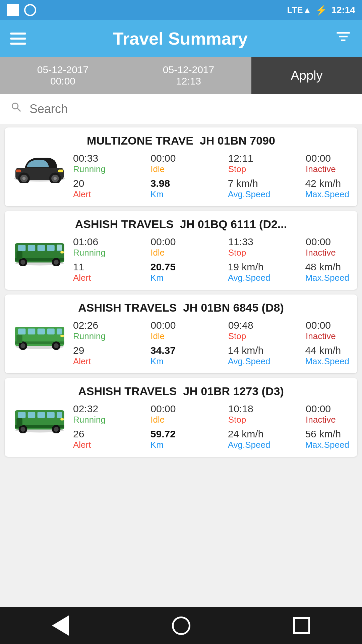 Image resolution: width=362 pixels, height=644 pixels. What do you see at coordinates (241, 158) in the screenshot?
I see `stop-value-1: 12:11` at bounding box center [241, 158].